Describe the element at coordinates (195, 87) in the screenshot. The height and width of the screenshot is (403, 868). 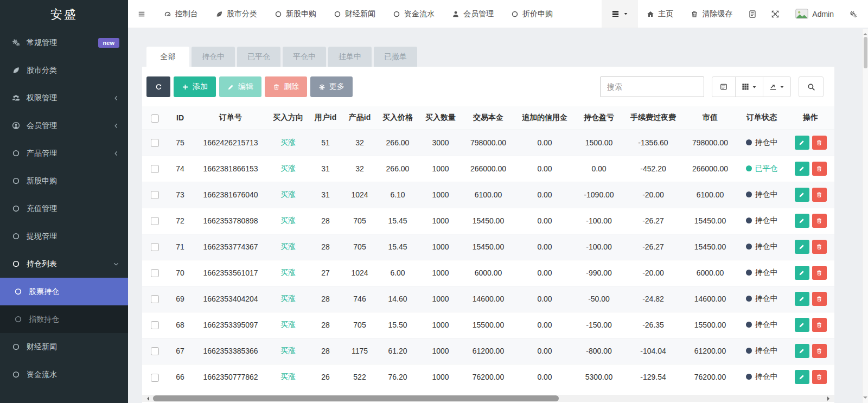
I see `add-button: 添加` at that location.